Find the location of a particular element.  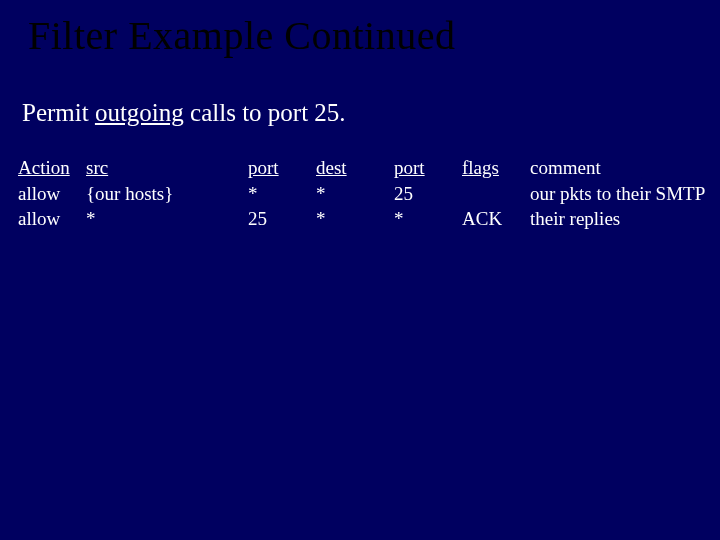

col-header-flags: flags is located at coordinates (496, 168).